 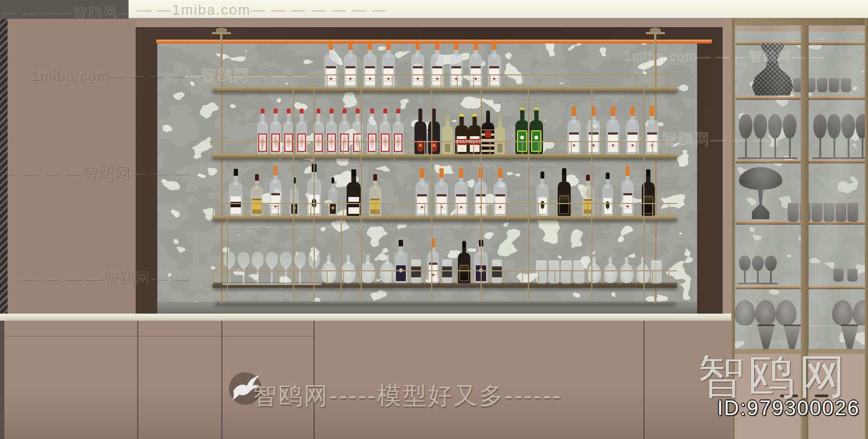 What do you see at coordinates (2, 380) in the screenshot?
I see `left-dark-edge` at bounding box center [2, 380].